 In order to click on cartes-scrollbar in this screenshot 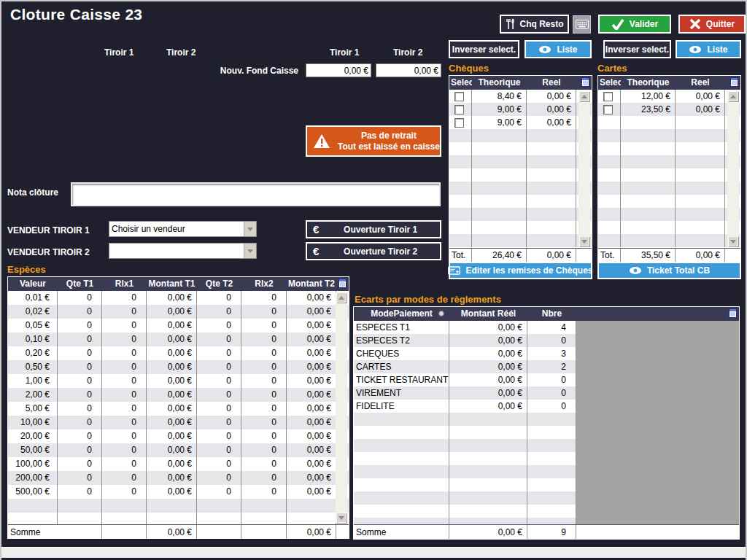, I will do `click(733, 169)`.